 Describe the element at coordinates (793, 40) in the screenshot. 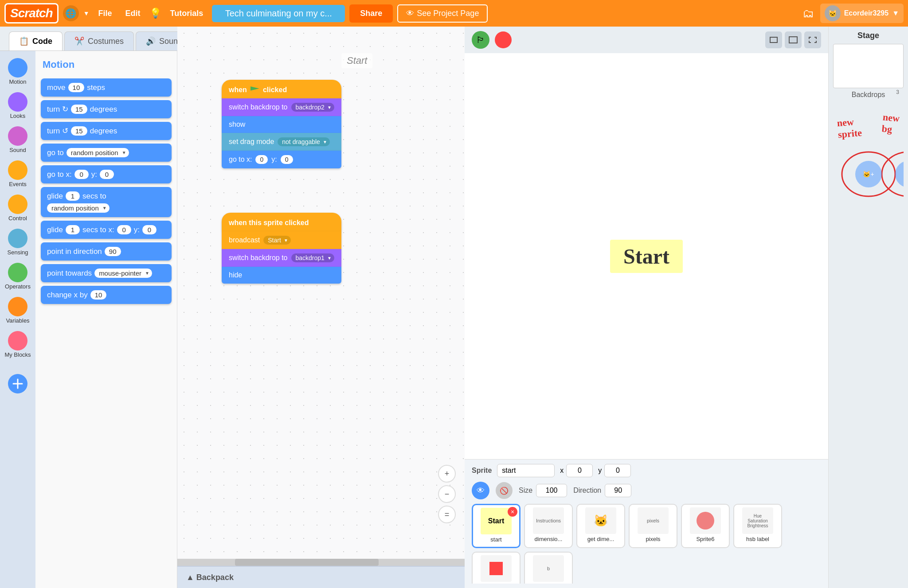

I see `large-stage-button` at that location.